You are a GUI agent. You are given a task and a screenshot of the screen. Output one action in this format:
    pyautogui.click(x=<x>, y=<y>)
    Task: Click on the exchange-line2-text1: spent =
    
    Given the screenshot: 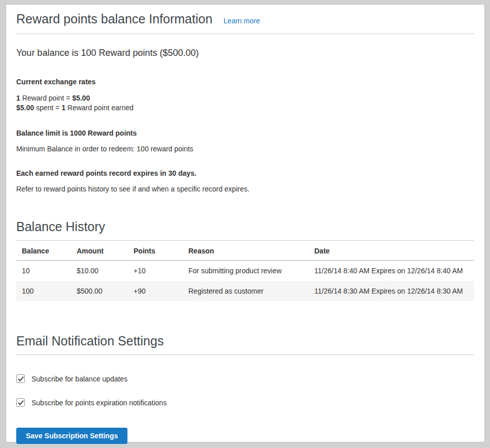 What is the action you would take?
    pyautogui.click(x=48, y=108)
    